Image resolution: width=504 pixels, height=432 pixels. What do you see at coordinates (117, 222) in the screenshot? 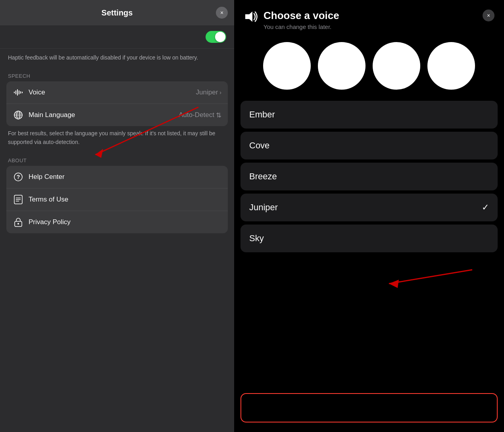
I see `privacy-policy-row: Privacy Policy` at bounding box center [117, 222].